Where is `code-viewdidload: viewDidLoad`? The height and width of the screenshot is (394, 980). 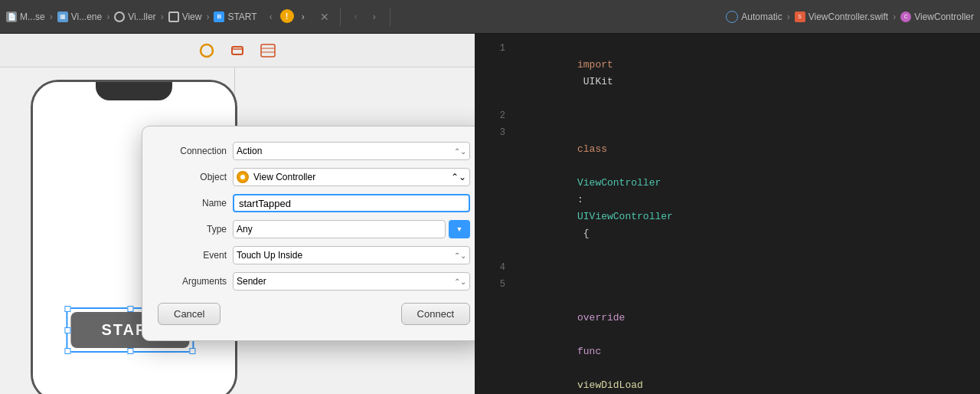 code-viewdidload: viewDidLoad is located at coordinates (610, 385).